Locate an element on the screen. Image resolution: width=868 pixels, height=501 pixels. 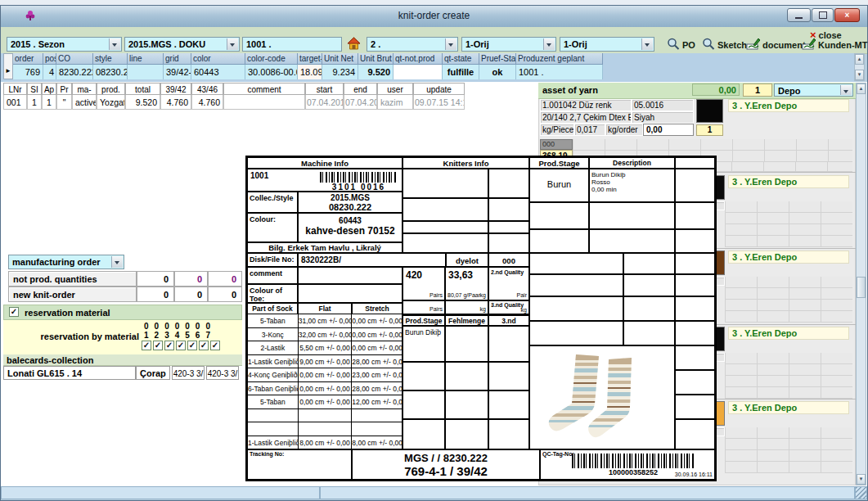
sock-table-row: 3-Konç32,00 cm +/- 0,000,00 cm +/- 0,00 is located at coordinates (326, 336).